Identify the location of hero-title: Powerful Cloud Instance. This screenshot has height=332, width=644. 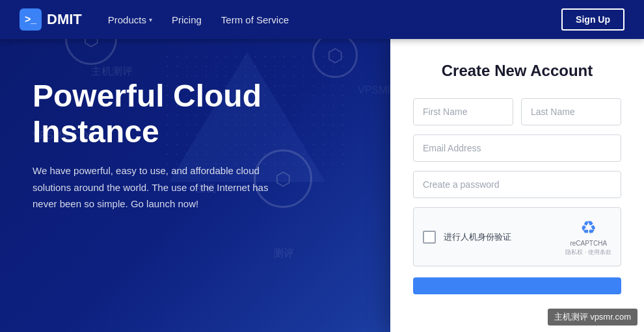
(163, 114).